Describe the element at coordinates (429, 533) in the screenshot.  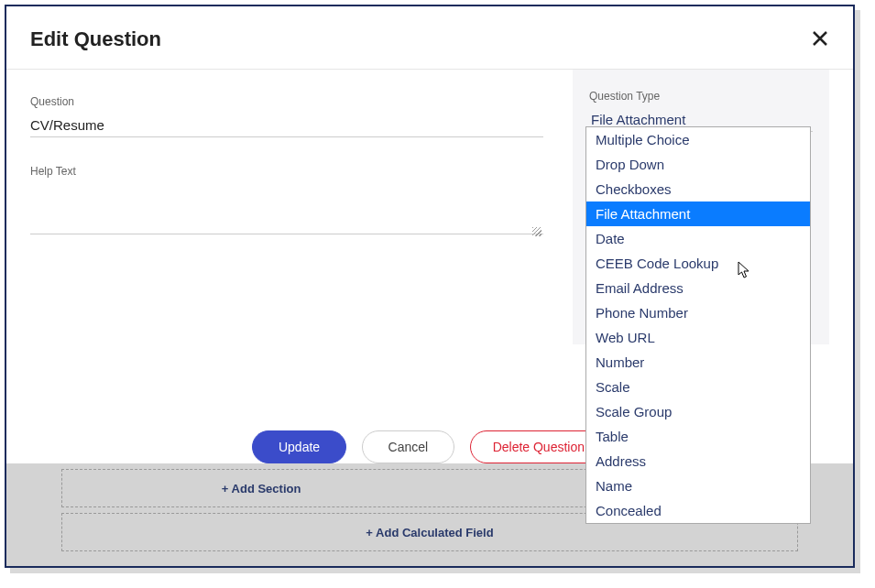
I see `add-calculated-link: + Add Calculated Field` at that location.